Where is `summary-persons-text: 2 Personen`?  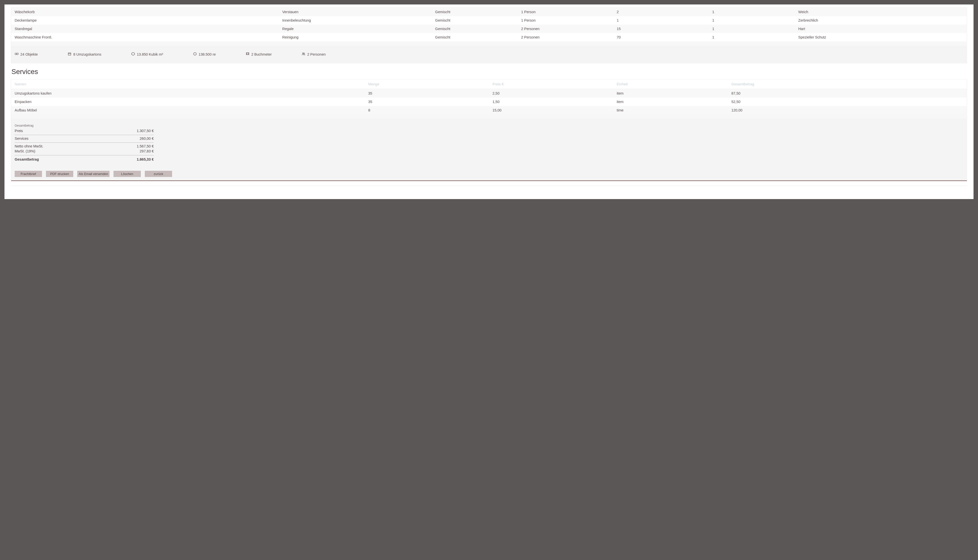
summary-persons-text: 2 Personen is located at coordinates (316, 55).